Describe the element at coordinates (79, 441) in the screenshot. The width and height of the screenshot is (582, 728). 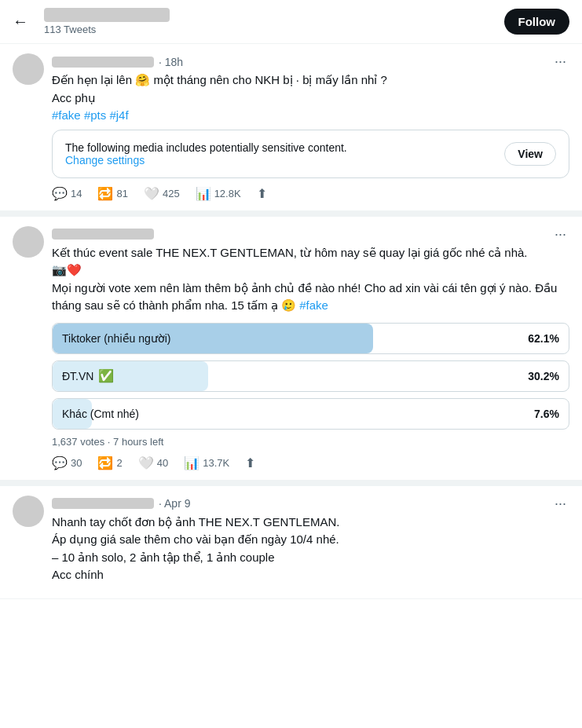
I see `poll-votes: 1,637 votes` at that location.